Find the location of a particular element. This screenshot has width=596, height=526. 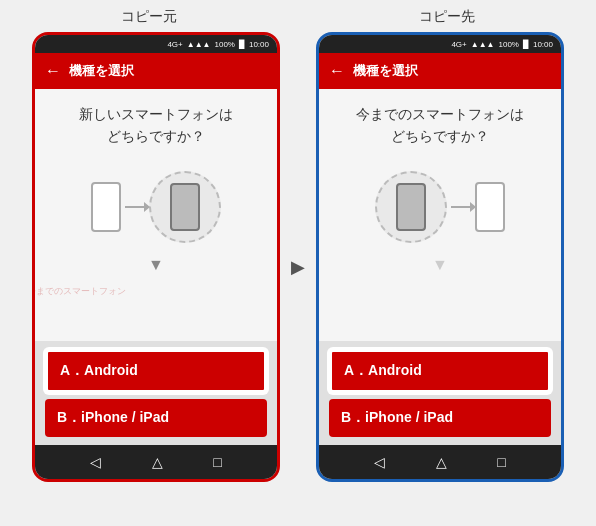

recents-nav-icon-right: □ is located at coordinates (501, 462).